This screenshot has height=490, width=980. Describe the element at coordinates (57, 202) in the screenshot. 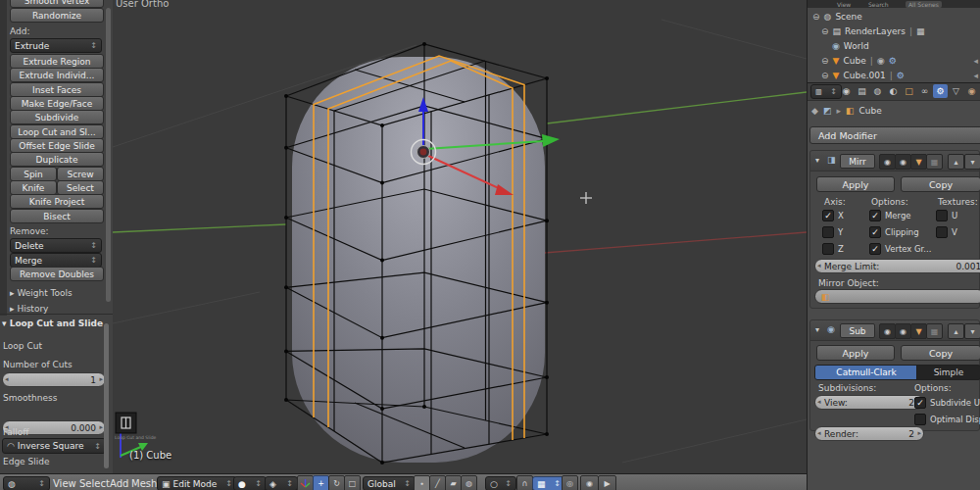

I see `knife-project-button: Knife Project` at that location.